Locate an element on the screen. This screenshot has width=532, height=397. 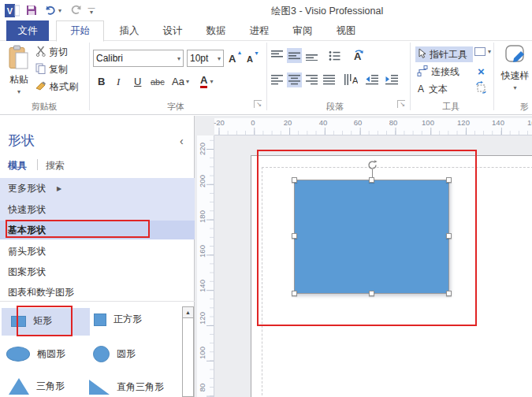
connector-icon is located at coordinates (422, 72).